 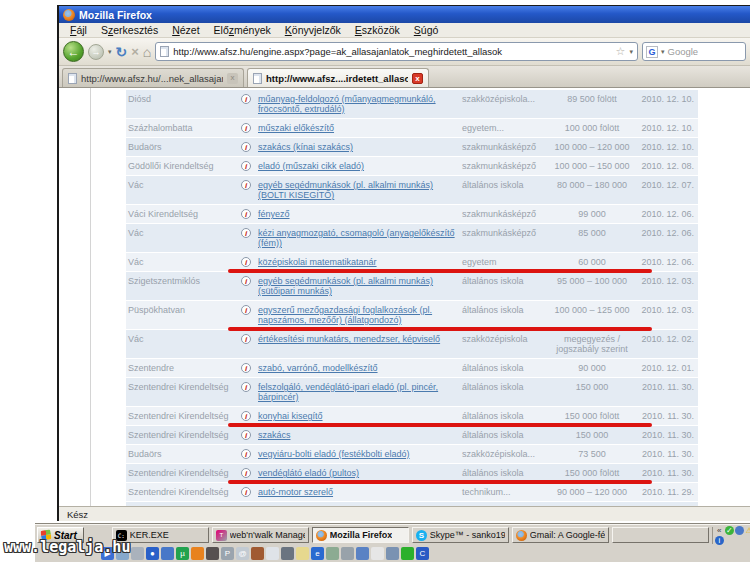 What do you see at coordinates (378, 30) in the screenshot?
I see `menu-item: Eszközök` at bounding box center [378, 30].